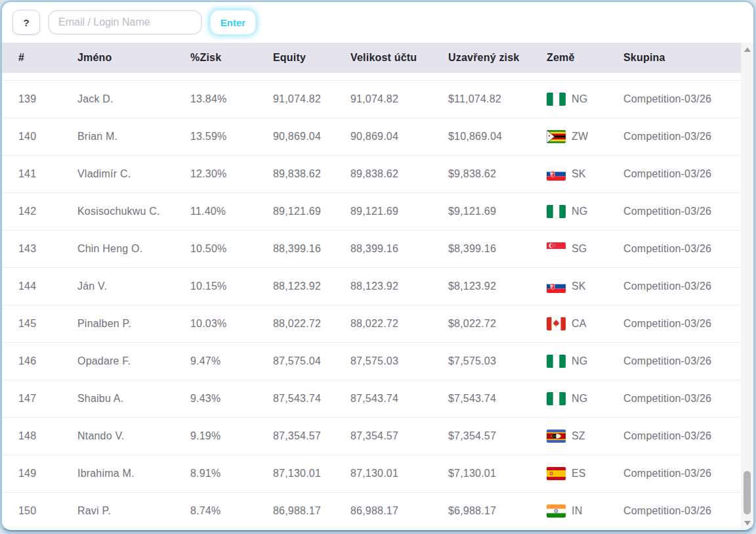  What do you see at coordinates (371, 76) in the screenshot?
I see `table-row-partial` at bounding box center [371, 76].